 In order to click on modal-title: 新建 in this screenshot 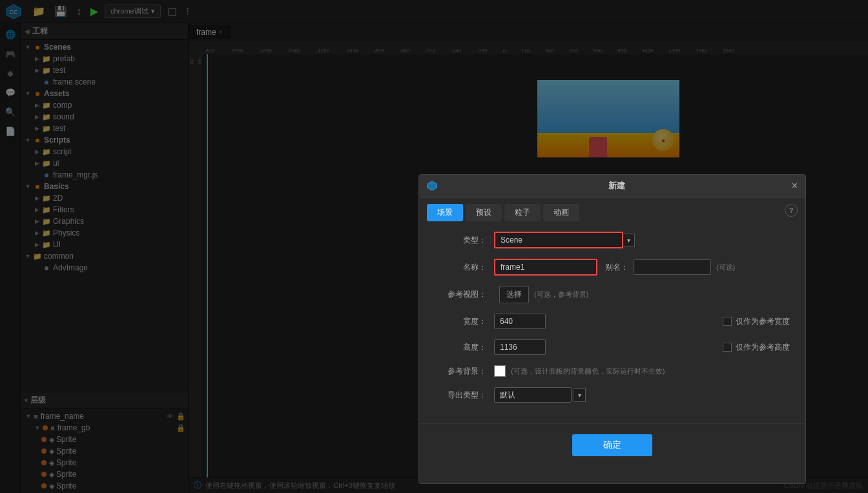, I will do `click(617, 186)`.